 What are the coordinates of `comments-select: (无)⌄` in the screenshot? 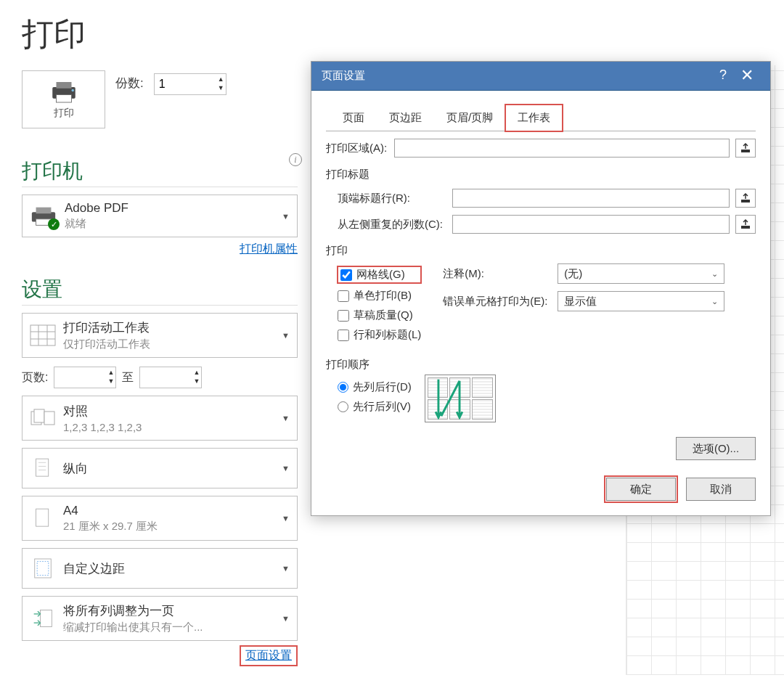 It's located at (641, 274).